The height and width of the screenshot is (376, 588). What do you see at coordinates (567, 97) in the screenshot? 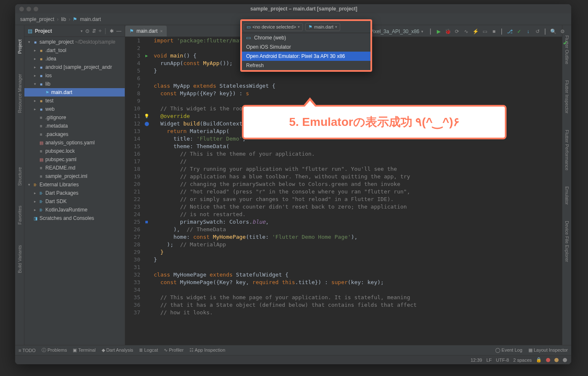
I see `right-tab-flutter-inspector: Flutter Inspector` at bounding box center [567, 97].